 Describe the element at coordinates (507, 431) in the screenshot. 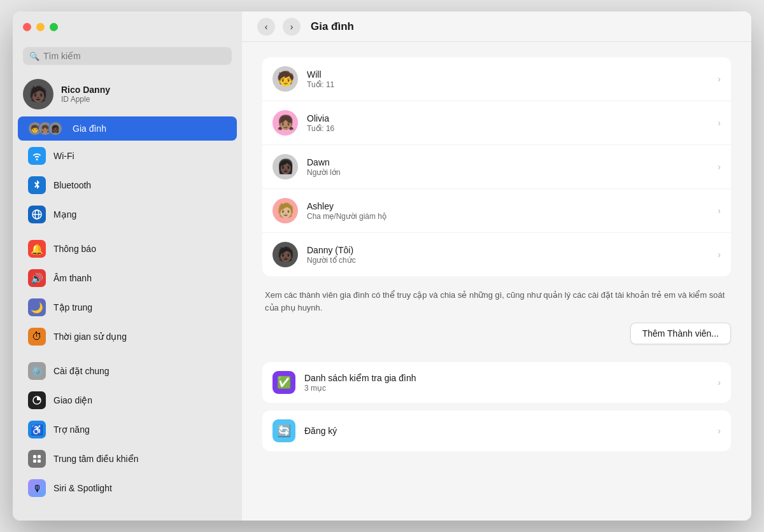

I see `subscribe-info: Đăng ký` at that location.